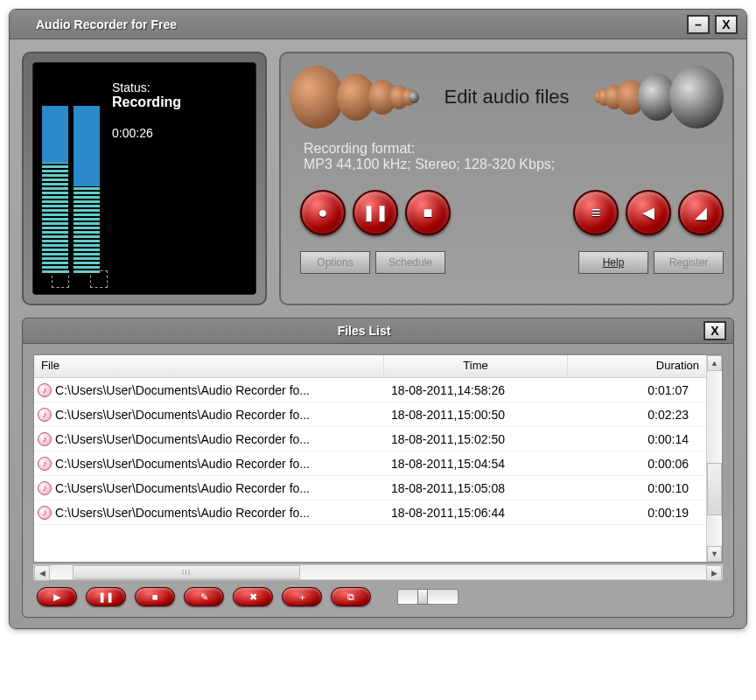 The image size is (756, 700). Describe the element at coordinates (507, 157) in the screenshot. I see `format-block: Recording format: MP3 44,100 kHz; Stereo…` at that location.